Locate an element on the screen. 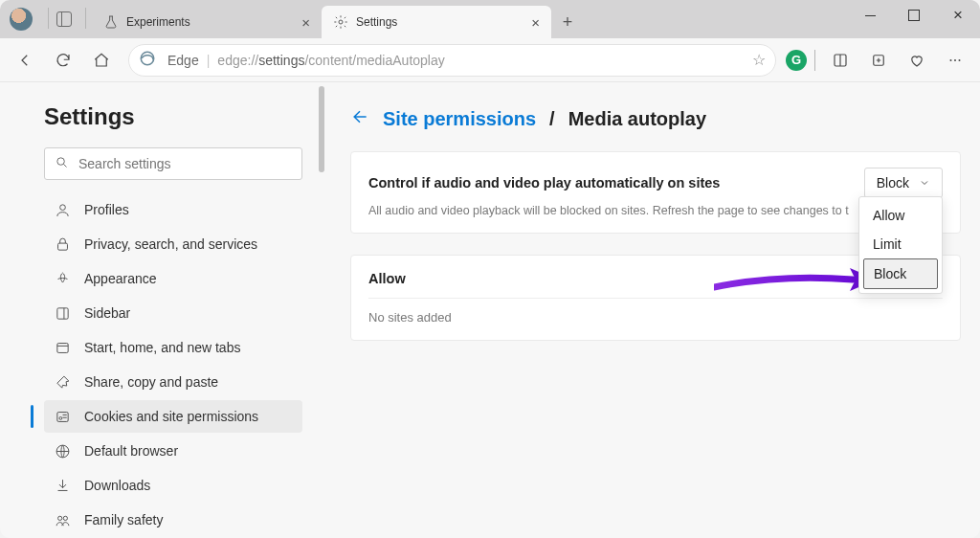 Image resolution: width=980 pixels, height=538 pixels. wellness-icon is located at coordinates (917, 60).